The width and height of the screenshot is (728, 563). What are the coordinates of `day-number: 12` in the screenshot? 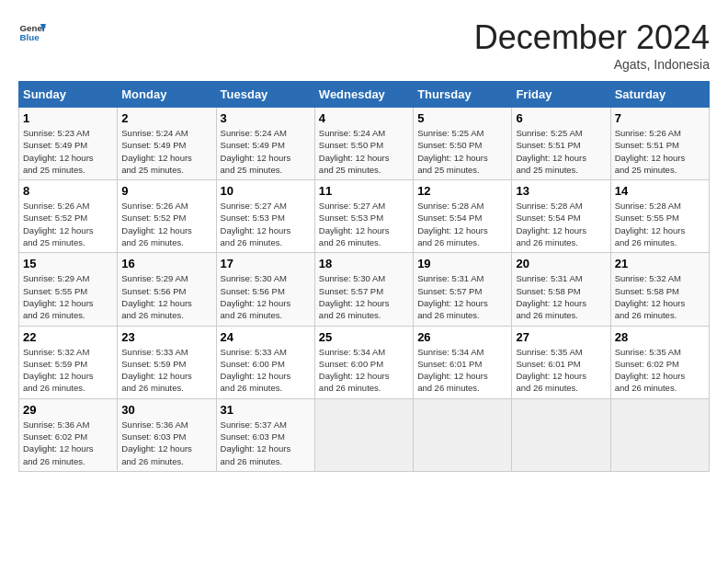 It's located at (462, 191).